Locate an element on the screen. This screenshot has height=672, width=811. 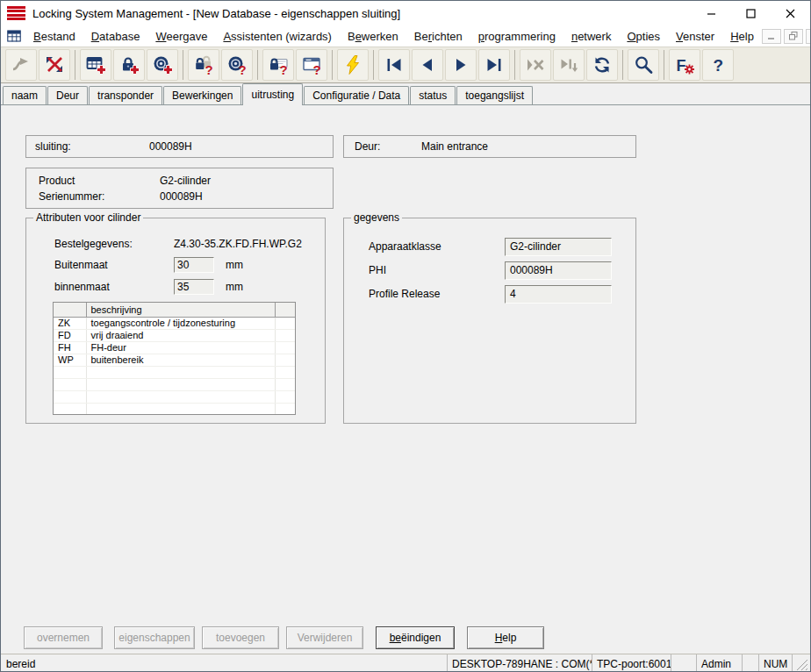
locking-system-add-icon is located at coordinates (96, 65).